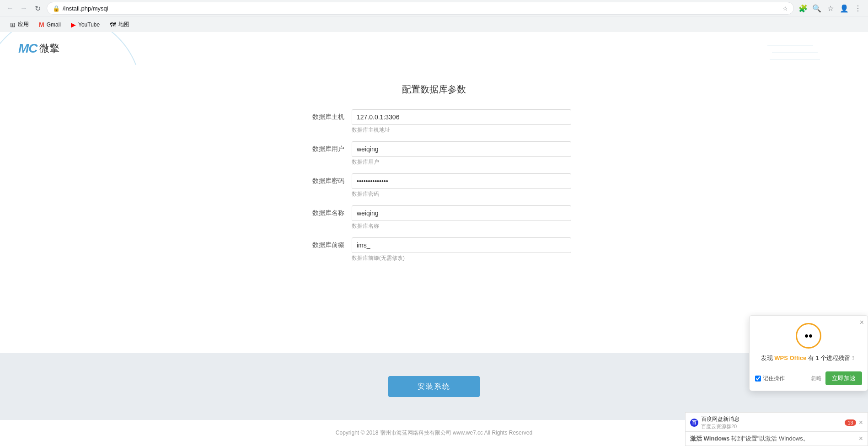 The height and width of the screenshot is (446, 868). Describe the element at coordinates (42, 25) in the screenshot. I see `gmail-icon: M` at that location.